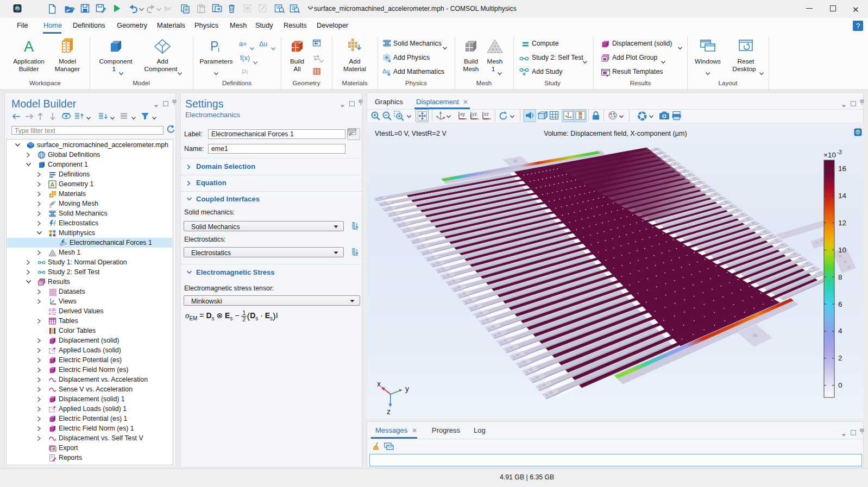  I want to click on svg-text: 2, so click(840, 358).